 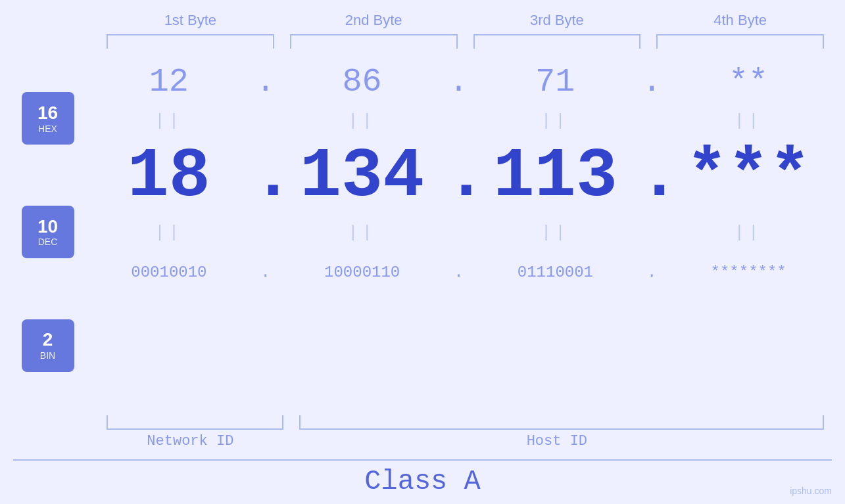 I want to click on bin-row: 00010010 . 10000110 . 01110001 . *******…, so click(x=466, y=272).